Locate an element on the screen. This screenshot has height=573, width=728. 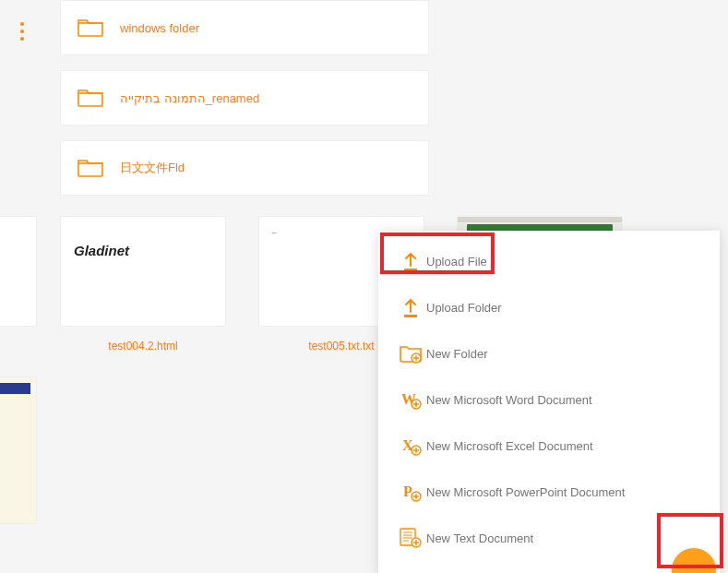
powerpoint-icon: P is located at coordinates (411, 492).